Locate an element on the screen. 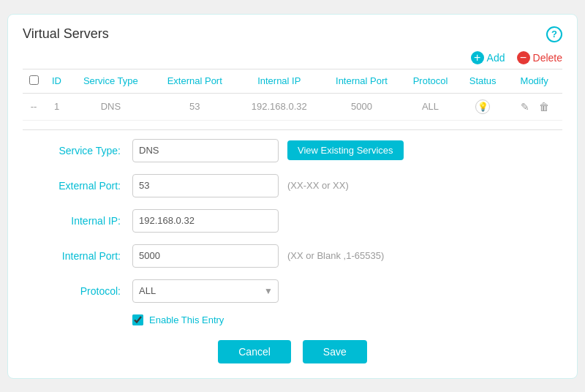 The height and width of the screenshot is (392, 585). row-modify: ✎ 🗑 is located at coordinates (534, 107).